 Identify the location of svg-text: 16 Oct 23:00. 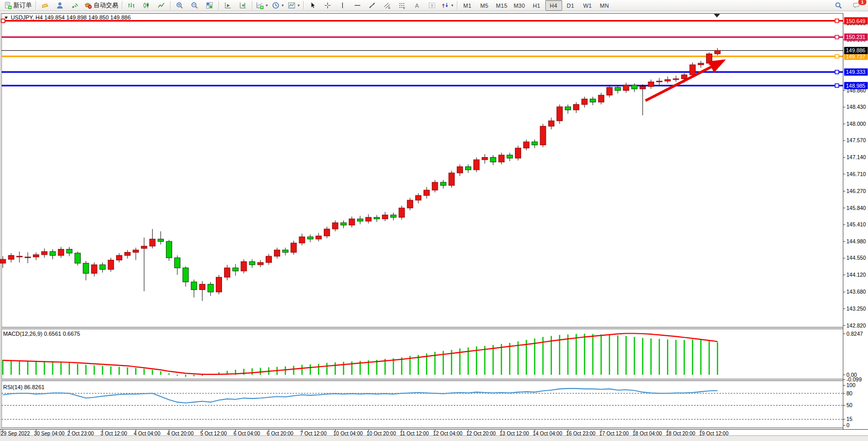
(581, 433).